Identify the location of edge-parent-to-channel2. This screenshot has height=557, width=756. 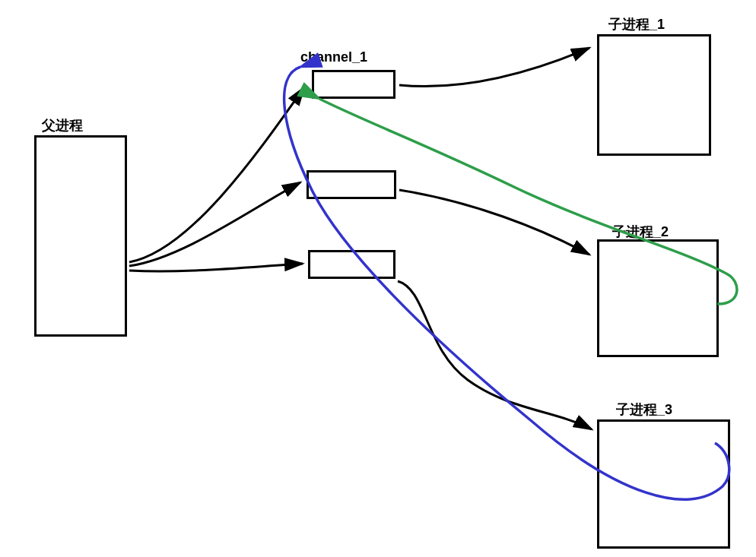
(214, 224).